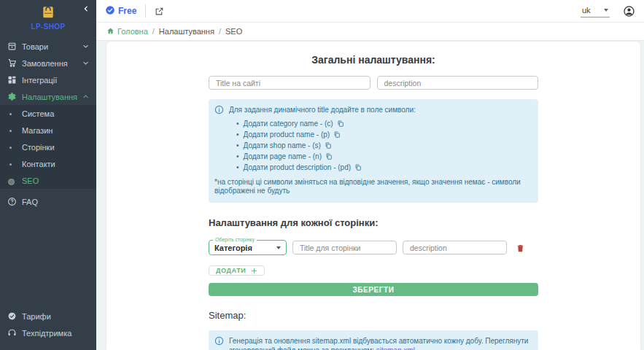 The width and height of the screenshot is (644, 350). I want to click on symbol-text: Додати product name - (p), so click(287, 135).